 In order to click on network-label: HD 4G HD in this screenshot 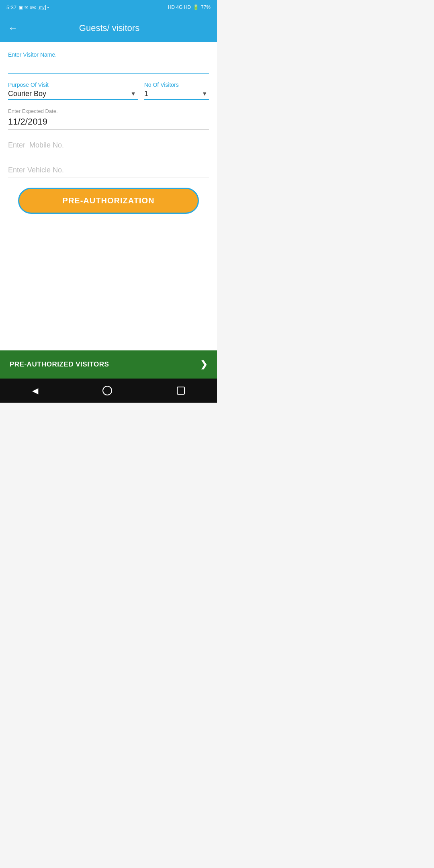, I will do `click(179, 7)`.